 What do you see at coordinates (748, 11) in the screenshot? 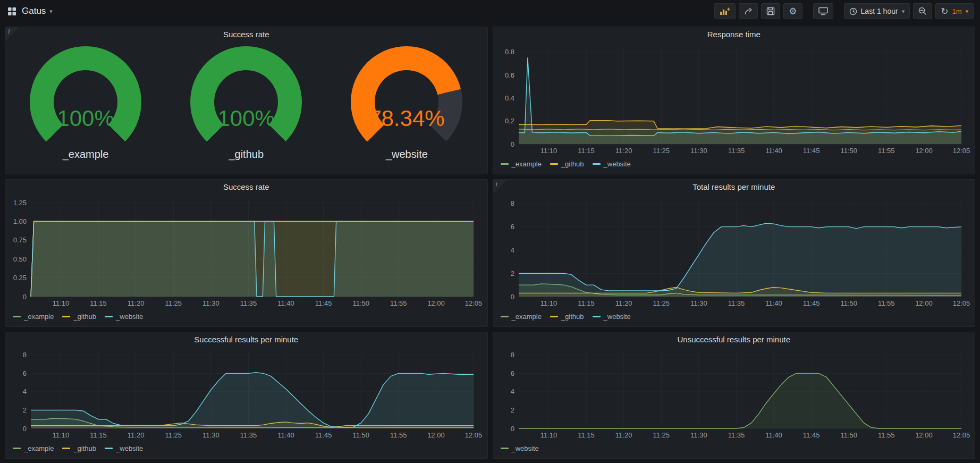
I see `share-button` at bounding box center [748, 11].